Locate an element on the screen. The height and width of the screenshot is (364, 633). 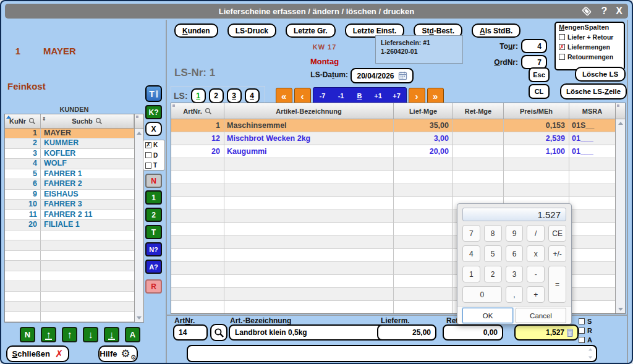
kunden-row: 6FAHRER 2 is located at coordinates (69, 184).